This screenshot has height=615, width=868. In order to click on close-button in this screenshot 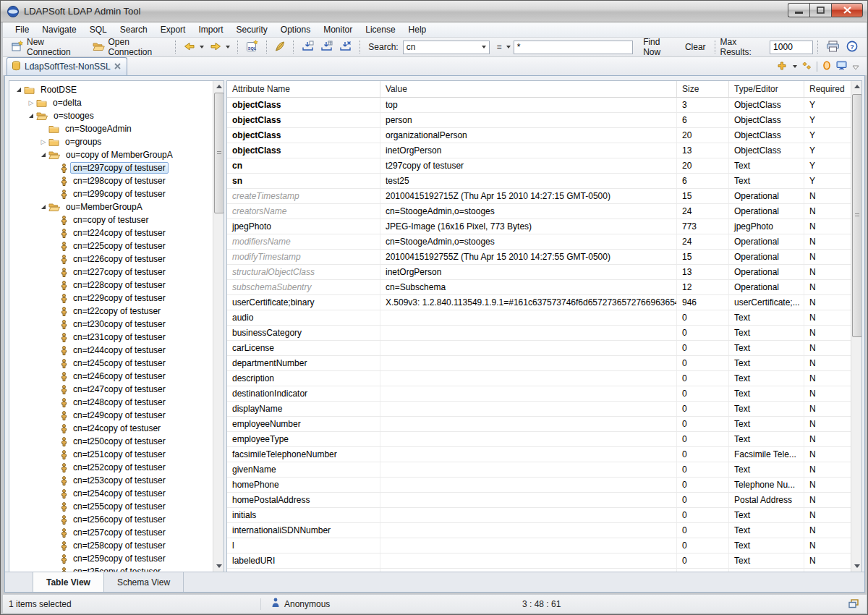, I will do `click(847, 10)`.